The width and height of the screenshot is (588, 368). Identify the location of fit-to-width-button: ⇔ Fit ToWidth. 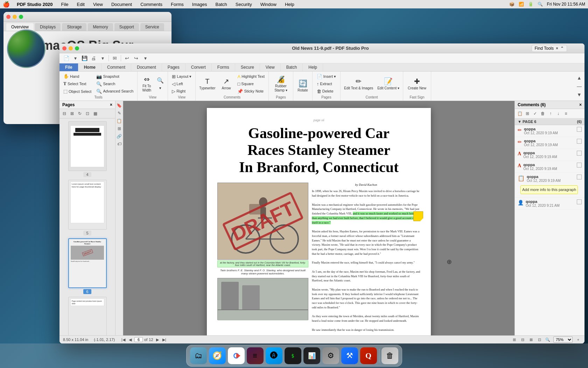
(147, 84).